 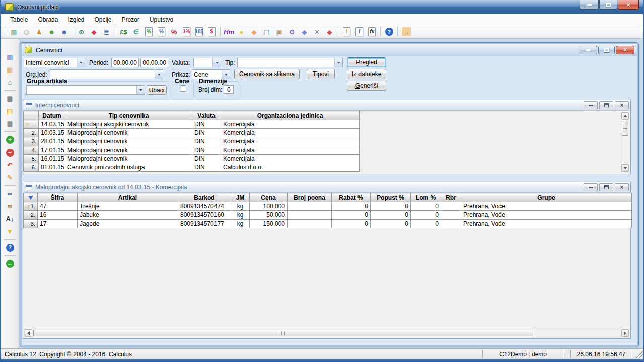 What do you see at coordinates (31, 142) in the screenshot?
I see `row-selector: 3.` at bounding box center [31, 142].